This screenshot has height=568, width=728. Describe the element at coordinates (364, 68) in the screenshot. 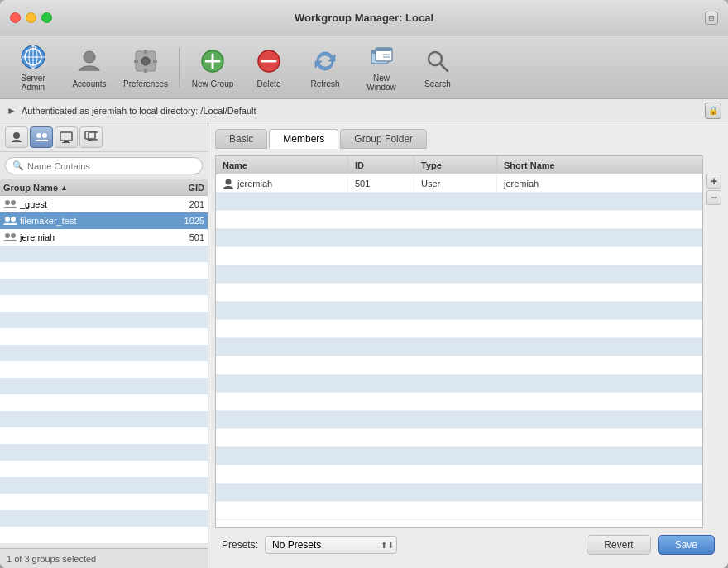

I see `toolbar: Server Admin Accounts` at that location.